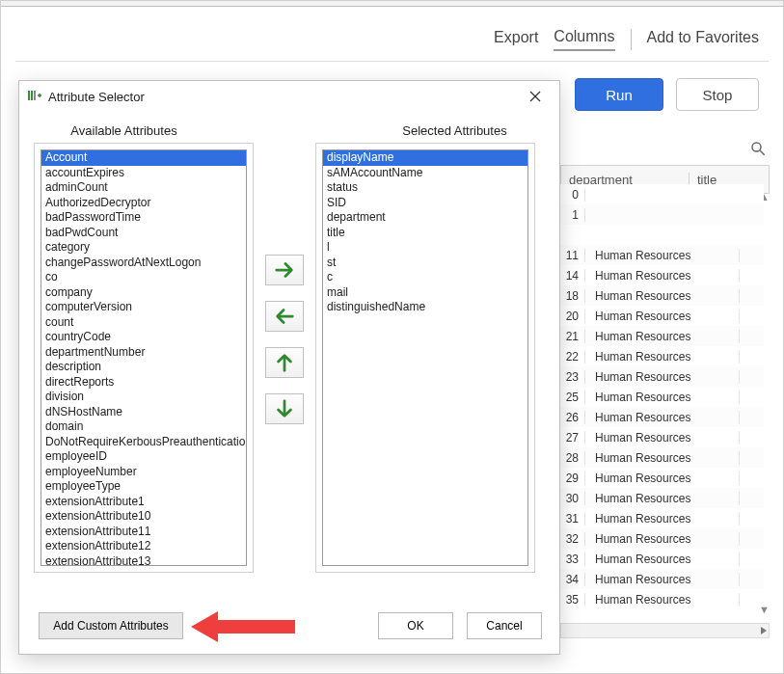 The width and height of the screenshot is (784, 674). I want to click on selected-option: SID, so click(425, 203).